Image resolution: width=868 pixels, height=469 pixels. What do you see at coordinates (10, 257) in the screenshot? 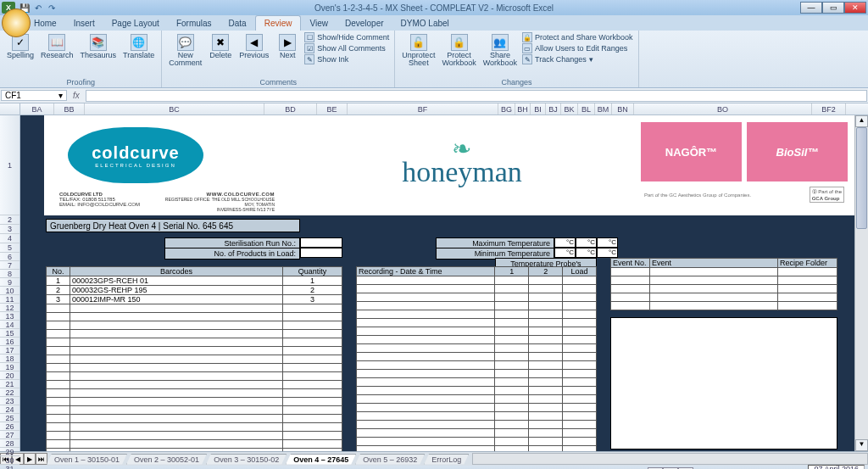
I see `row-header: 6` at bounding box center [10, 257].